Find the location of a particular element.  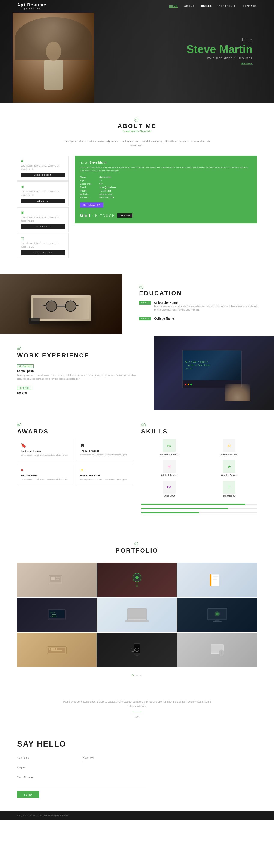

work-section-num: 03 is located at coordinates (19, 349).